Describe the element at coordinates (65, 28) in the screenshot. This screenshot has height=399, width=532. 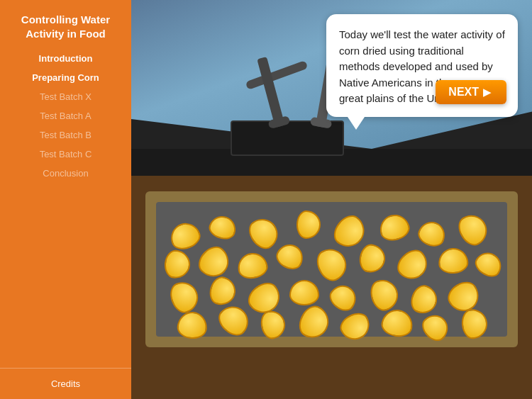
I see `sidebar-title: Controlling Water Activity in Food` at that location.